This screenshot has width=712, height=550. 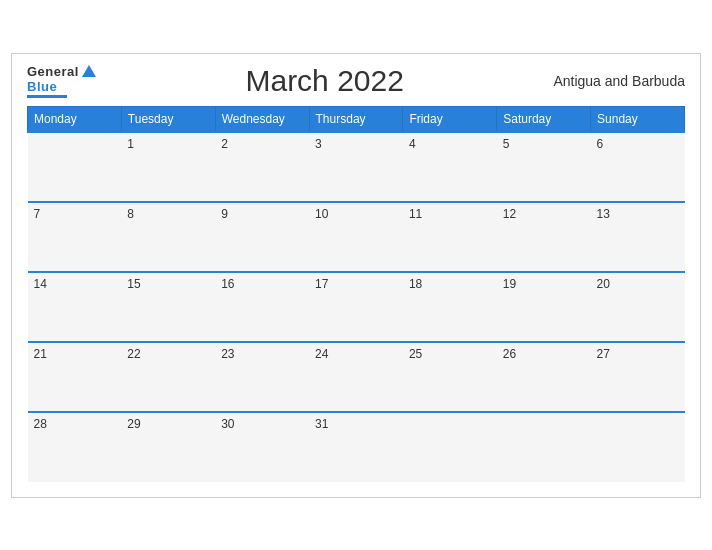 I want to click on day-cell-20: 20, so click(x=638, y=307).